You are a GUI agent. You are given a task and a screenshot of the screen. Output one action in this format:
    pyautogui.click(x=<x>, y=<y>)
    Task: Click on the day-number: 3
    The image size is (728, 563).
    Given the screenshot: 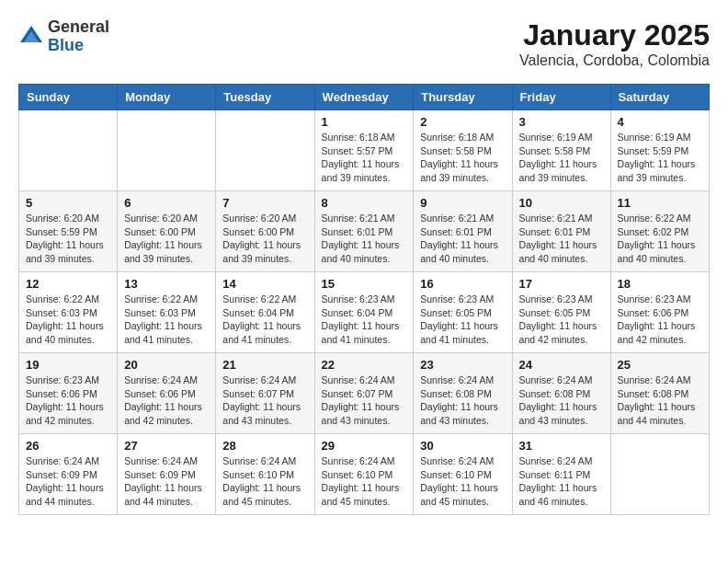 What is the action you would take?
    pyautogui.click(x=562, y=121)
    